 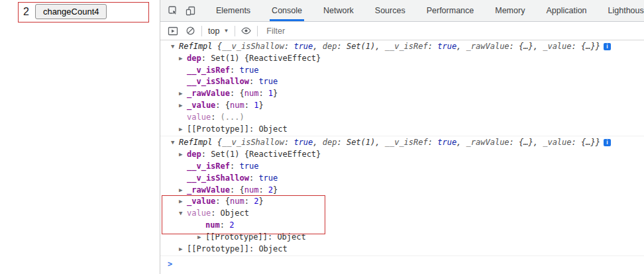 I want to click on tab-performance: Performance, so click(x=451, y=11).